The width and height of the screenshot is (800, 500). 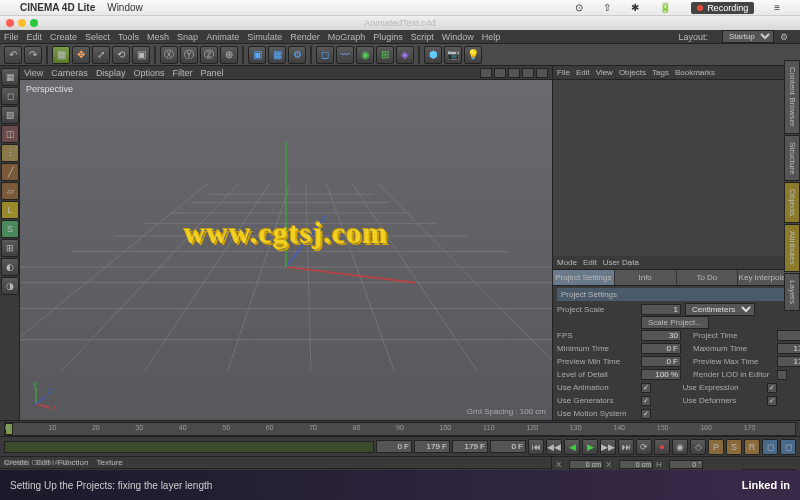 I want to click on prev-key-button: ◀◀, so click(x=554, y=447).